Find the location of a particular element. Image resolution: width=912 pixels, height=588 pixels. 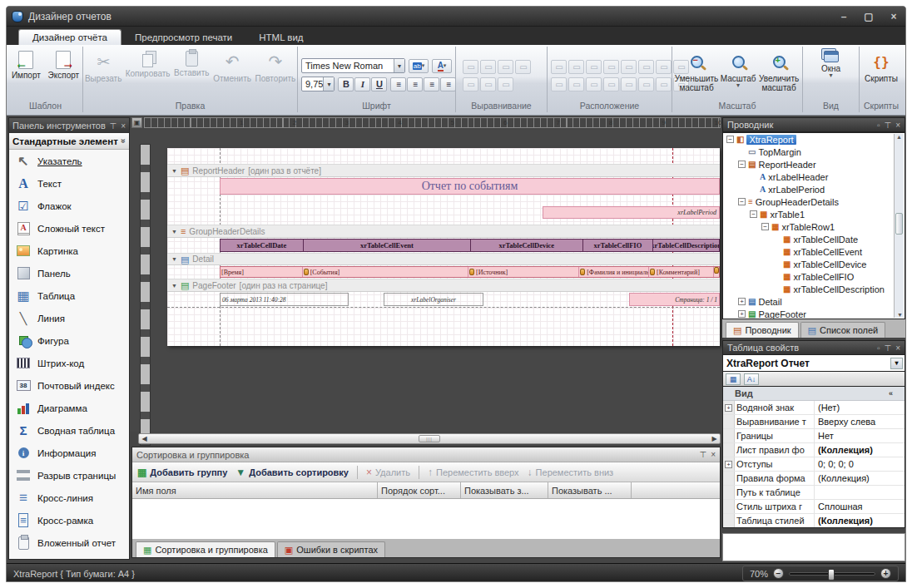

close-icon: × is located at coordinates (123, 126).